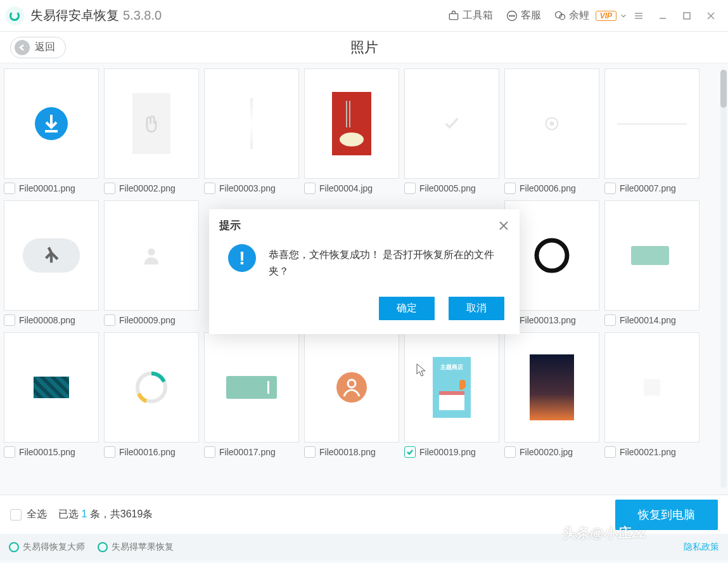 The height and width of the screenshot is (563, 728). I want to click on file-name: File00019.png, so click(447, 452).